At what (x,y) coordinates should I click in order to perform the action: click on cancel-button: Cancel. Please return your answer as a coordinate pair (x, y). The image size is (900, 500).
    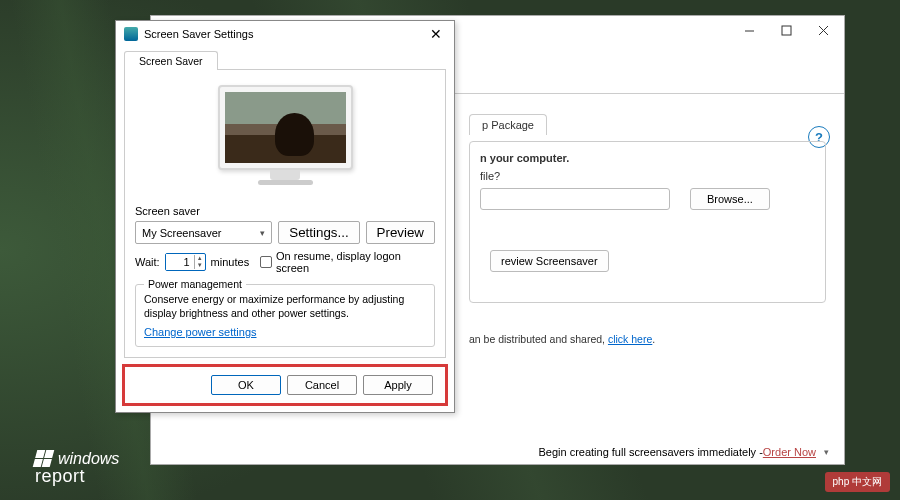
    Looking at the image, I should click on (322, 385).